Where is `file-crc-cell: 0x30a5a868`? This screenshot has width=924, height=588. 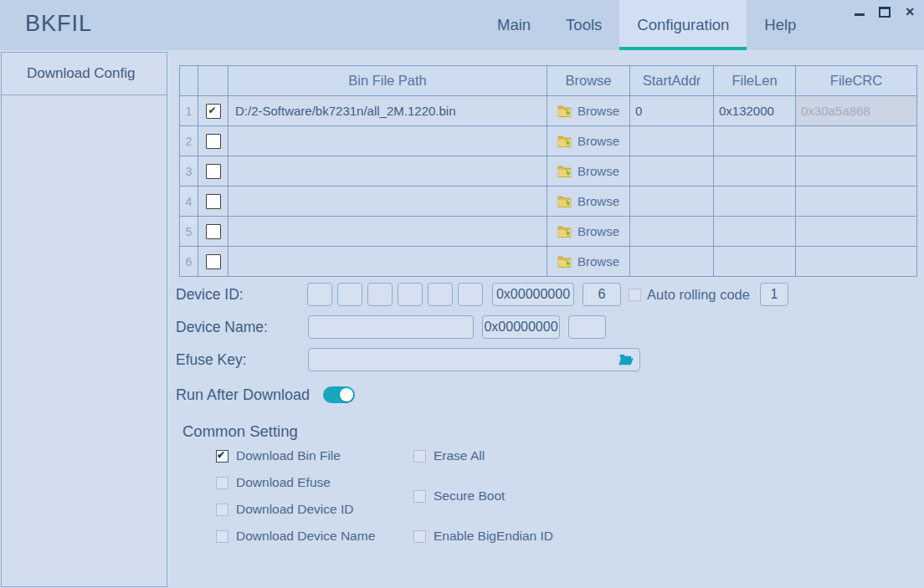
file-crc-cell: 0x30a5a868 is located at coordinates (857, 111).